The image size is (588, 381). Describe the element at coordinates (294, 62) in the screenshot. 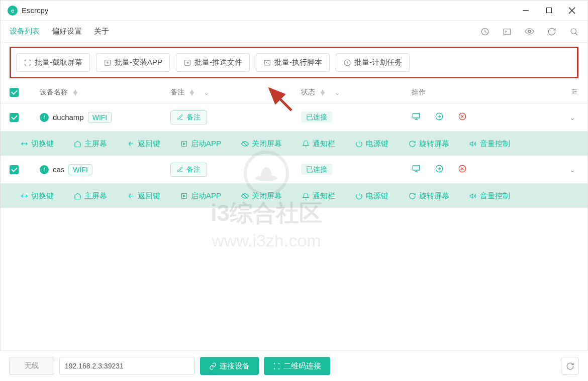

I see `batch-actions-highlight: 批量-截取屏幕 批量-安装APP 批量-推送文件 批量-执行脚本 批量-计划任务` at that location.